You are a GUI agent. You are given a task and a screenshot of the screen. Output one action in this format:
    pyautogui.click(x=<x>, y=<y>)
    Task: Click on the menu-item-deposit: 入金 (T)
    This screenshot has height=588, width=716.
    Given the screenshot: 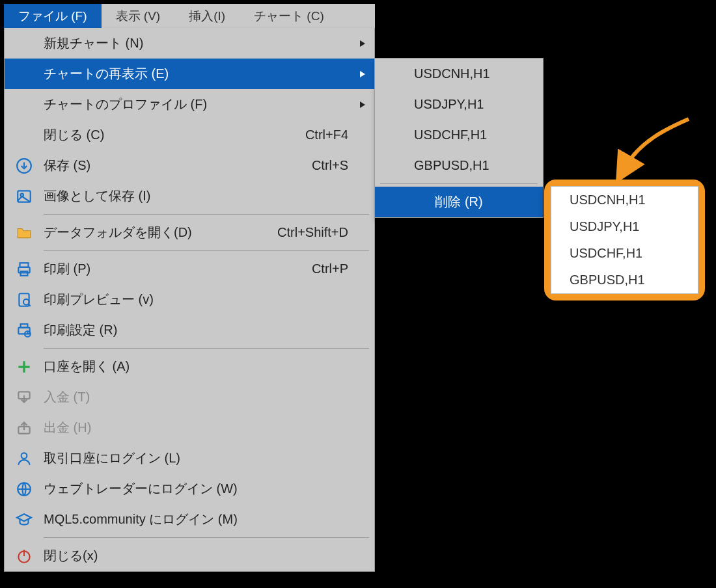 What is the action you would take?
    pyautogui.click(x=189, y=397)
    